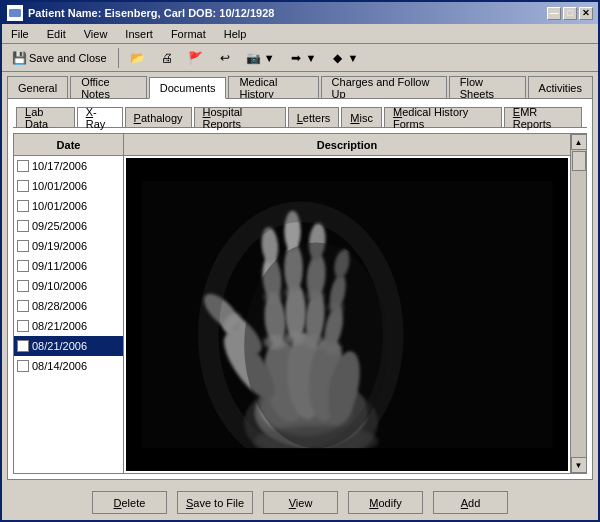  Describe the element at coordinates (236, 34) in the screenshot. I see `menu-help: Help` at that location.